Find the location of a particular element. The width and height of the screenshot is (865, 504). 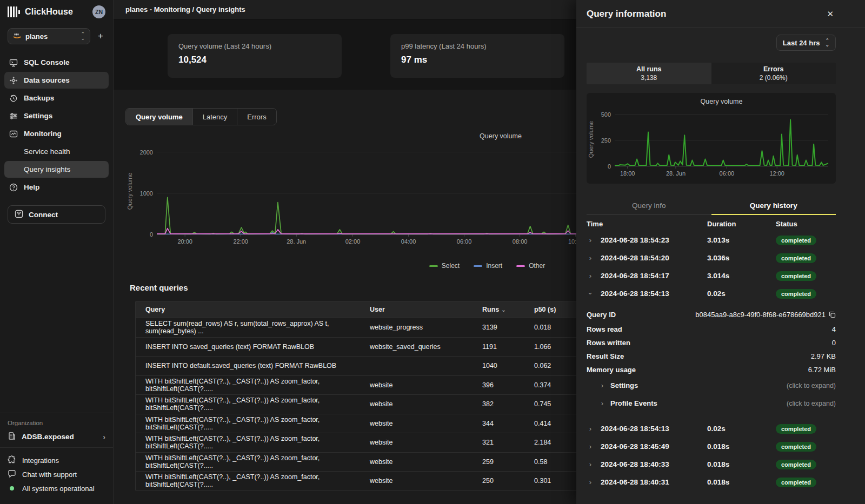

col-query: Query is located at coordinates (257, 310).